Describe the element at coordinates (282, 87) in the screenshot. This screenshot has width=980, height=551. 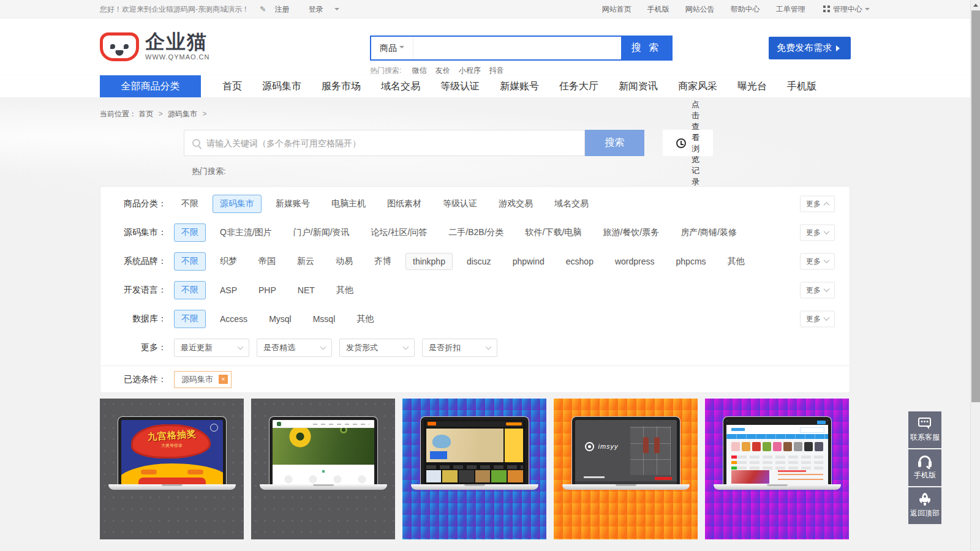
I see `nav-item-1: 源码集市` at that location.